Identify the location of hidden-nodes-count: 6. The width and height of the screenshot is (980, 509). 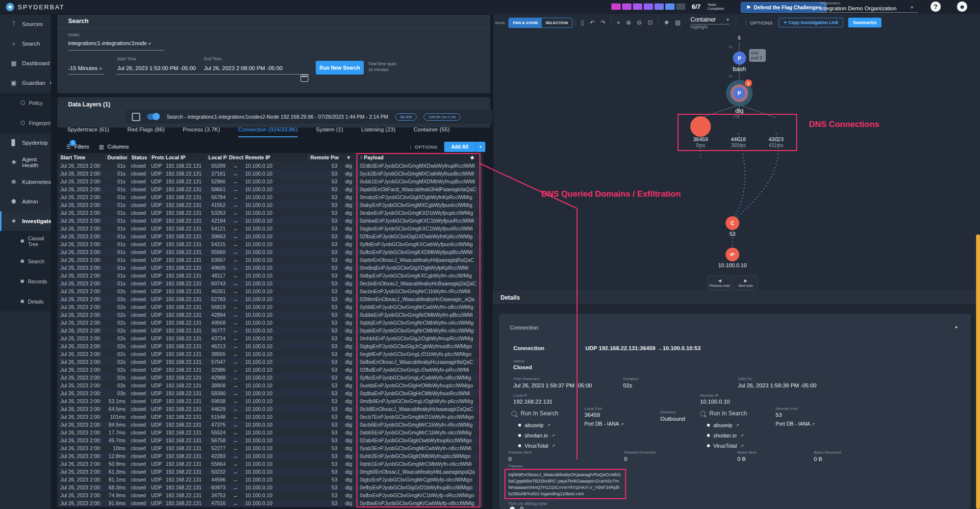
(739, 38).